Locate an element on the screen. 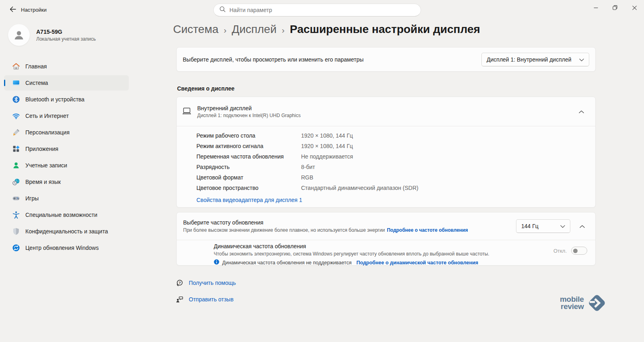 The height and width of the screenshot is (342, 644). watermark-text: mobile review is located at coordinates (572, 303).